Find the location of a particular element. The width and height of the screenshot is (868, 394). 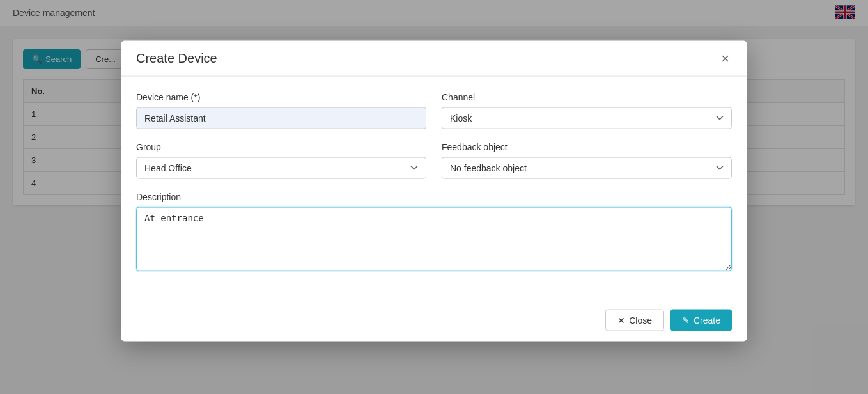

device-name-label: Device name (*) is located at coordinates (281, 97).